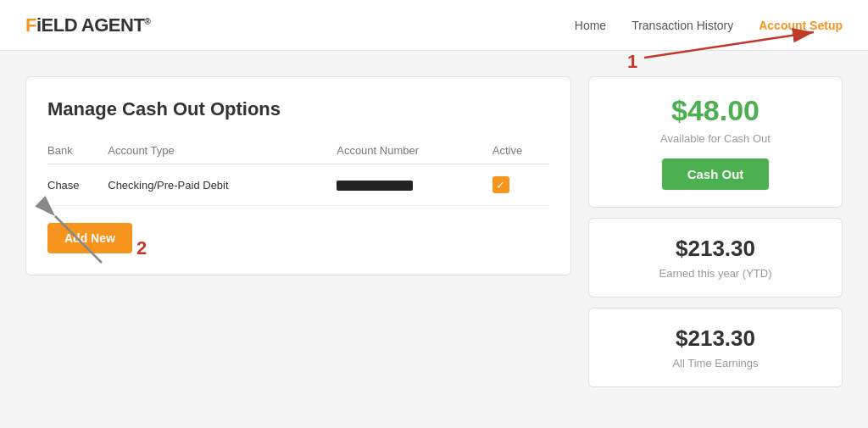 This screenshot has height=428, width=868. What do you see at coordinates (682, 25) in the screenshot?
I see `nav-transaction-history: Transaction History` at bounding box center [682, 25].